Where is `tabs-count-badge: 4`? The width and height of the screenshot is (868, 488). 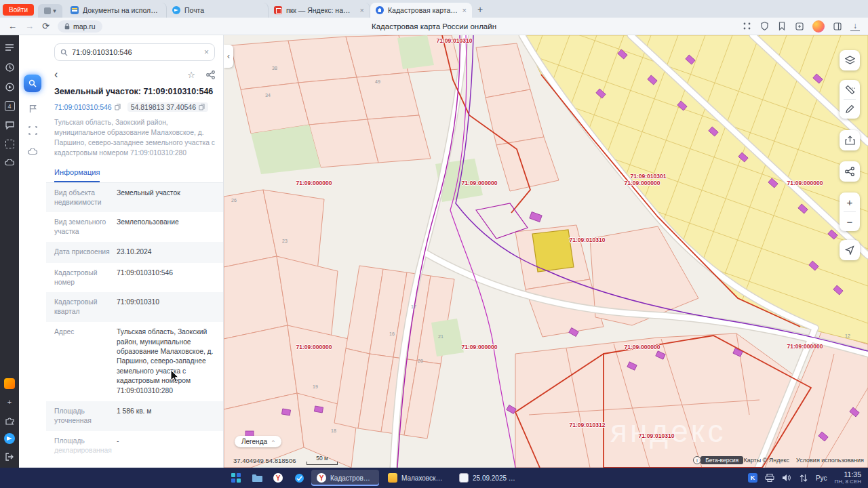
tabs-count-badge: 4 is located at coordinates (9, 106).